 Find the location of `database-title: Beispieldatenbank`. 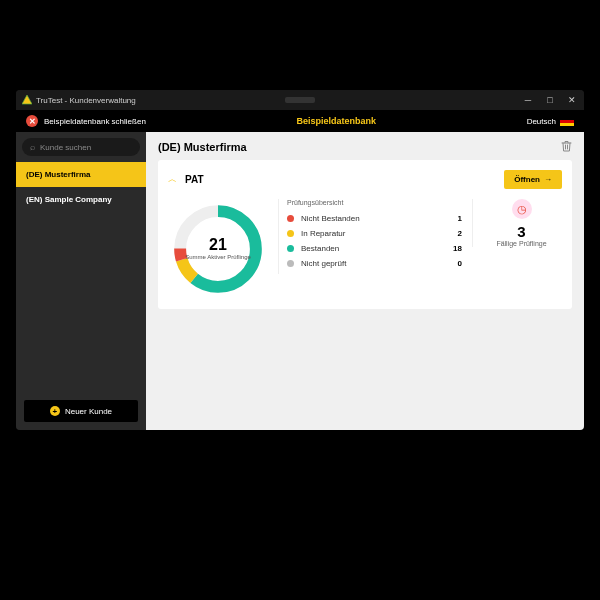

database-title: Beispieldatenbank is located at coordinates (336, 121).